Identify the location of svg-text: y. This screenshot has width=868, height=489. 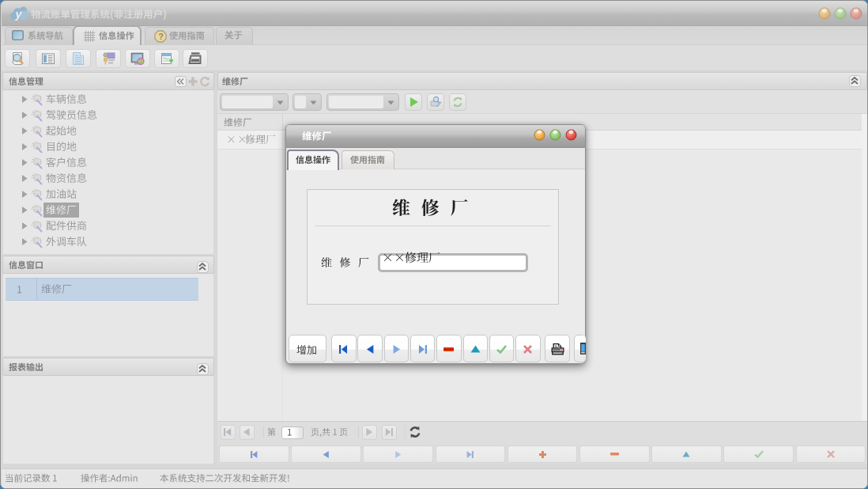
(19, 14).